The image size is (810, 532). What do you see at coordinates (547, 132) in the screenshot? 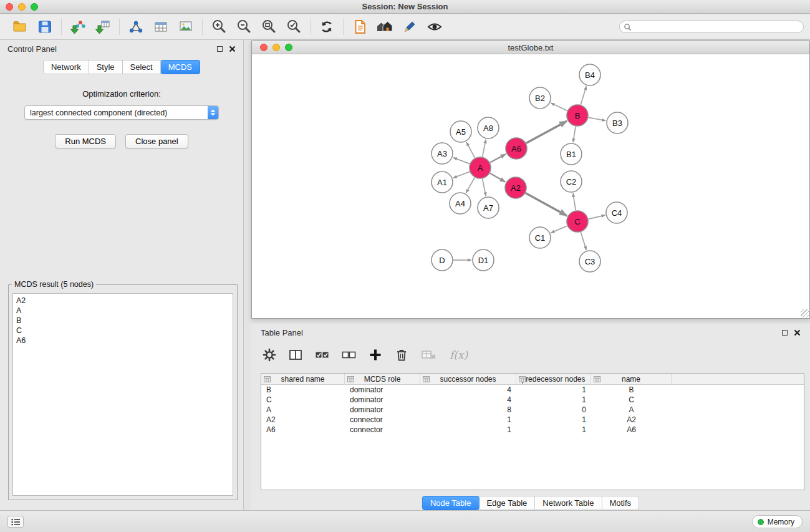
I see `edge-A6-B` at bounding box center [547, 132].